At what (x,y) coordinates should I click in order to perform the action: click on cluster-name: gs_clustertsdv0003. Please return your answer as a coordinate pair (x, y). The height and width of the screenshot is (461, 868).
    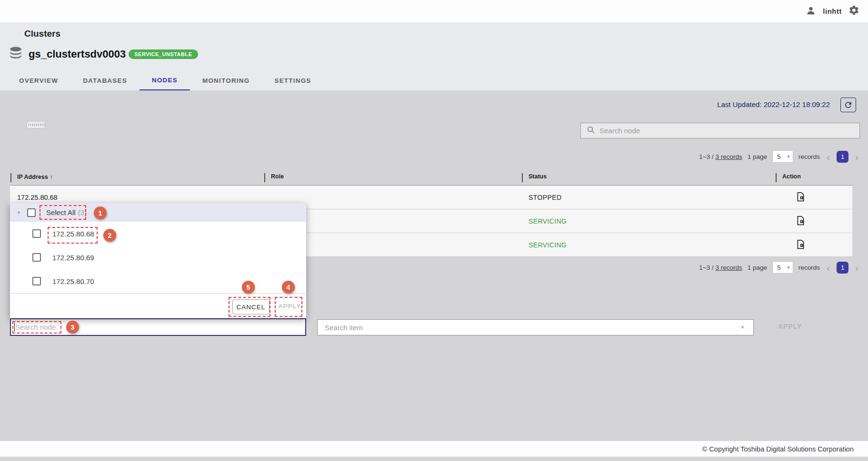
    Looking at the image, I should click on (77, 54).